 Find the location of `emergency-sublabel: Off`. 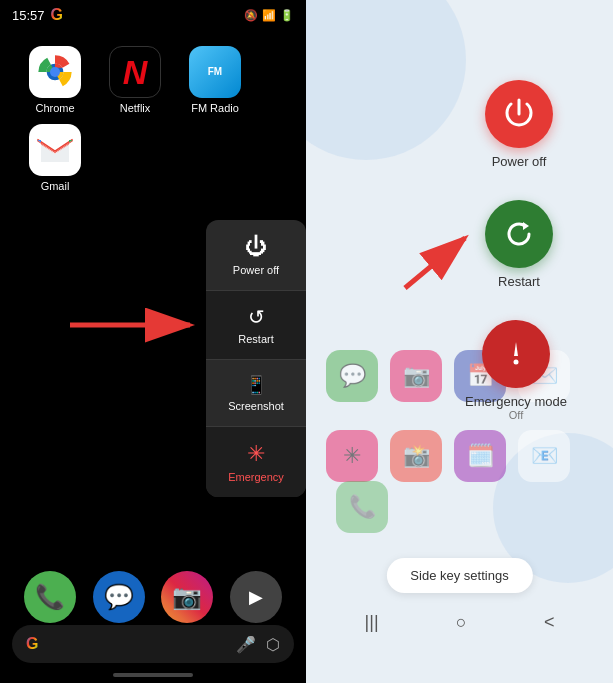

emergency-sublabel: Off is located at coordinates (516, 415).